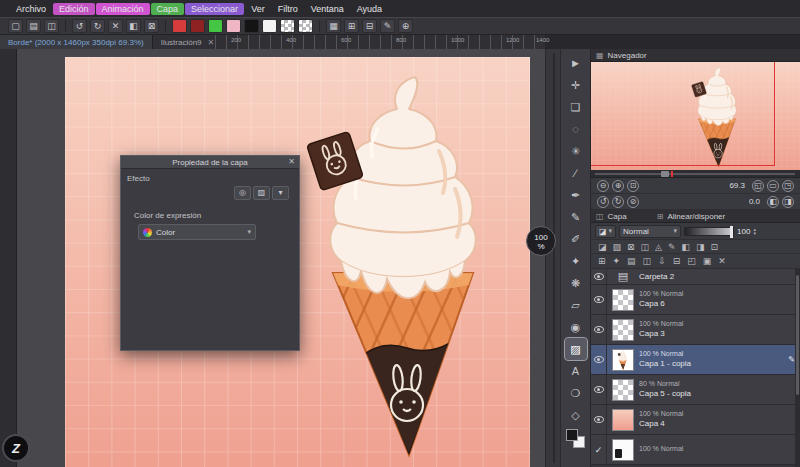  Describe the element at coordinates (152, 26) in the screenshot. I see `transform-icon: ⊠` at that location.